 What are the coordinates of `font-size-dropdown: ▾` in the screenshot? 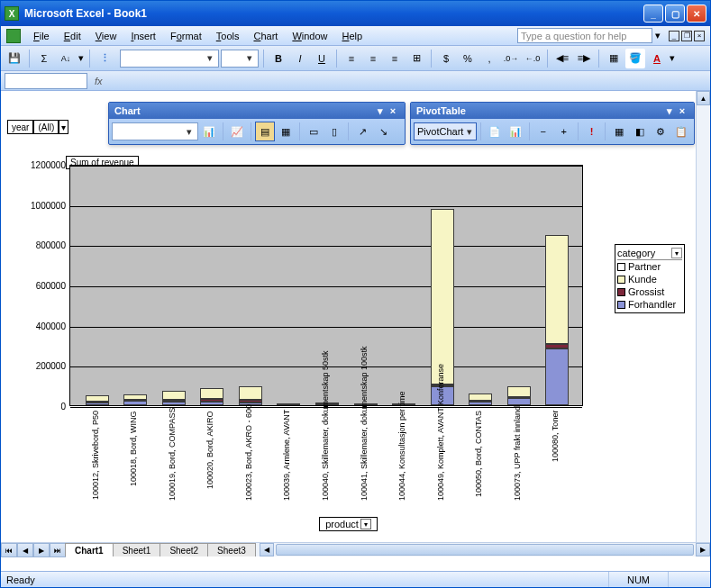 It's located at (240, 59).